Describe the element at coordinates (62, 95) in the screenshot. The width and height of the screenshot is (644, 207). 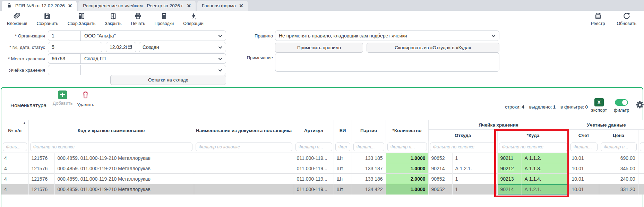
I see `plus-icon` at that location.